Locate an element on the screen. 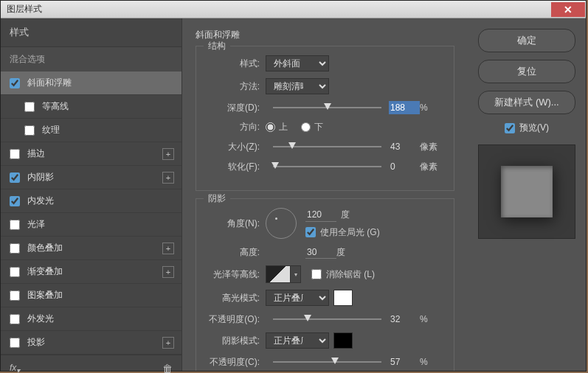  soften-unit: 像素 is located at coordinates (431, 167).